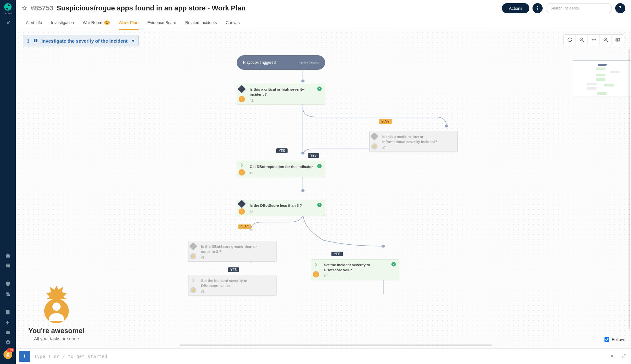  I want to click on horizontal-scrollbar, so click(336, 345).